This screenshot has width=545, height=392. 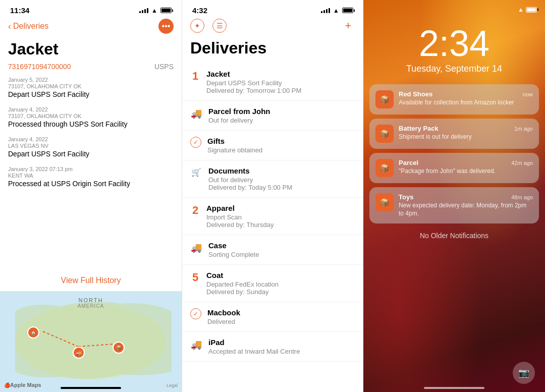 I want to click on wifi-icon-2: ▲, so click(x=336, y=11).